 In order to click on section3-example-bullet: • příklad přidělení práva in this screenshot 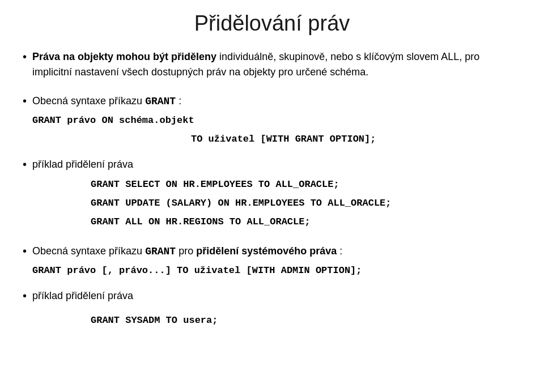, I will do `click(272, 296)`.